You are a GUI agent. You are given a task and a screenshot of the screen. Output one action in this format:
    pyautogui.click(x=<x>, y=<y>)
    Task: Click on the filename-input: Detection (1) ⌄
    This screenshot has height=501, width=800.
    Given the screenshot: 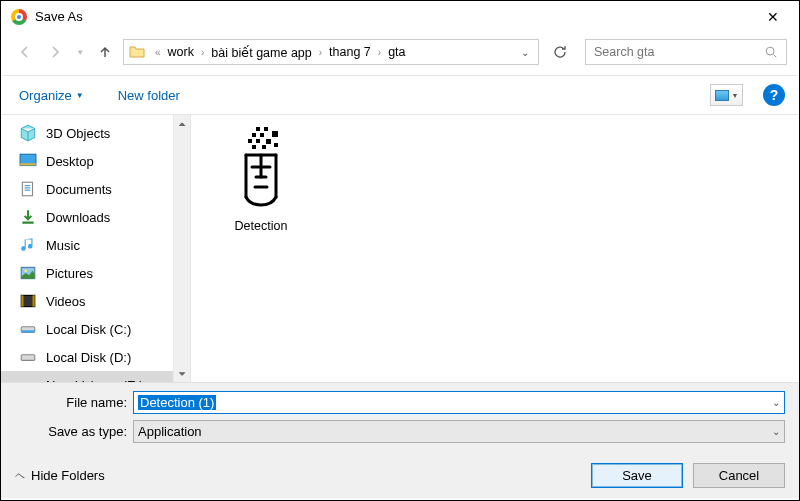 What is the action you would take?
    pyautogui.click(x=459, y=402)
    